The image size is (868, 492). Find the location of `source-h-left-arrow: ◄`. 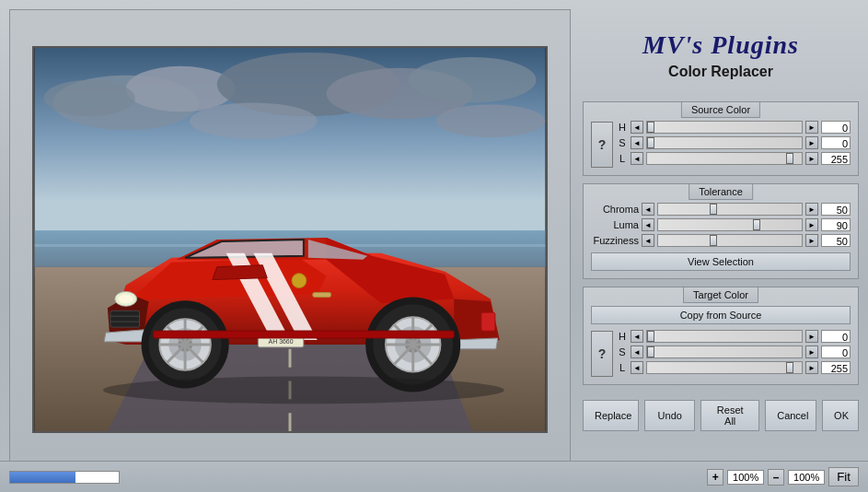

source-h-left-arrow: ◄ is located at coordinates (637, 127).